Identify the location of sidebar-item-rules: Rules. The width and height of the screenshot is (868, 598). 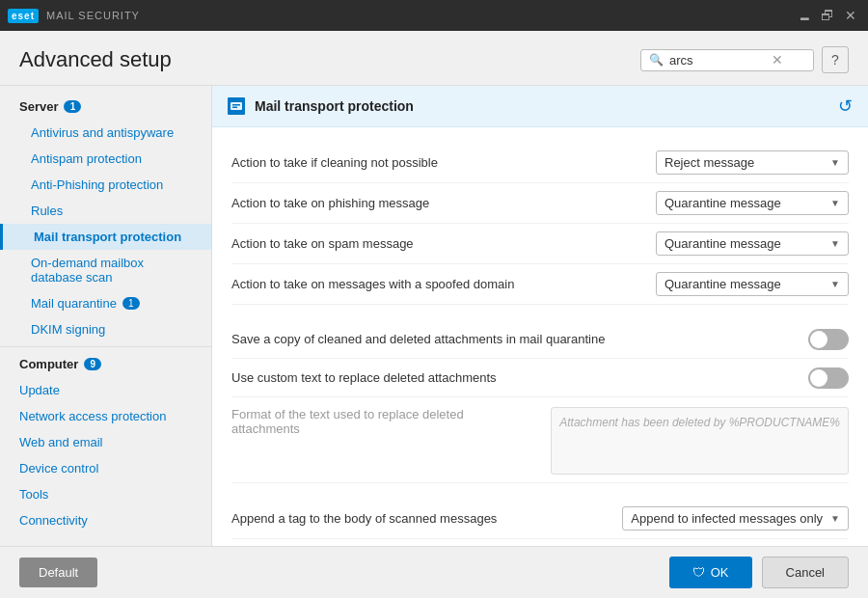
(106, 210).